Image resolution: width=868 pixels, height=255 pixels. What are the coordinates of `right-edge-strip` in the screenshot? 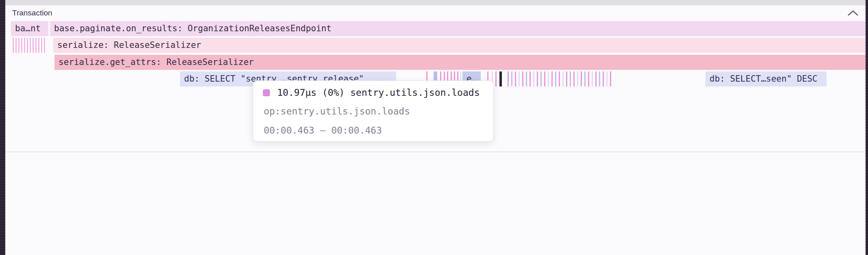 It's located at (867, 128).